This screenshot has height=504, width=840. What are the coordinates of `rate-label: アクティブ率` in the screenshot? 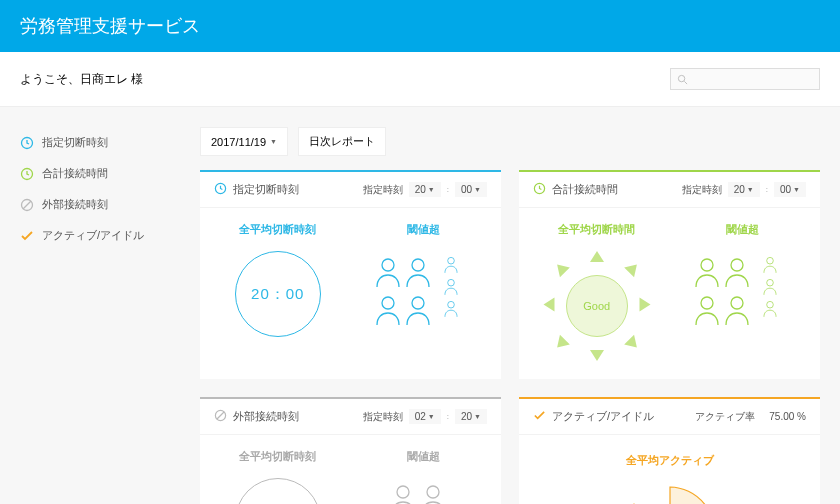 It's located at (725, 417).